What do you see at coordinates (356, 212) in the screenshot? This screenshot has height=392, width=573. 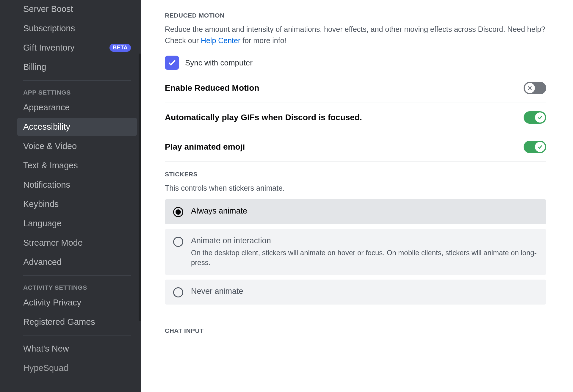 I see `radio-always-animate: Always animate` at bounding box center [356, 212].